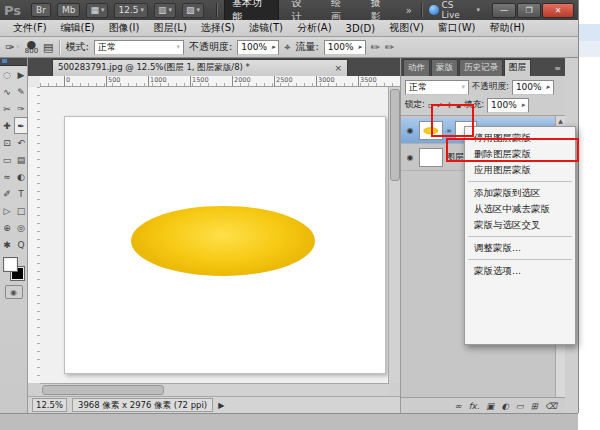 Image resolution: width=600 pixels, height=430 pixels. Describe the element at coordinates (214, 404) in the screenshot. I see `status-bar: 12.5% 3968 像素 x 2976 像素 (72 ppi) ▶` at that location.